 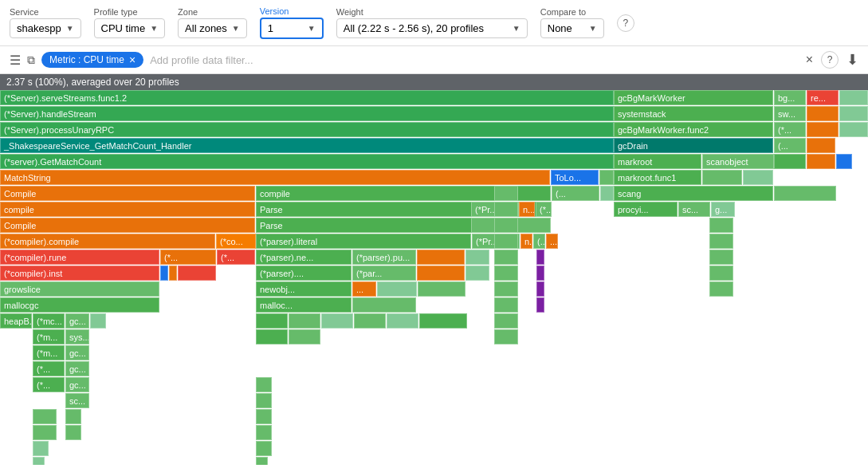 What do you see at coordinates (790, 97) in the screenshot?
I see `flame-block: bg...` at bounding box center [790, 97].